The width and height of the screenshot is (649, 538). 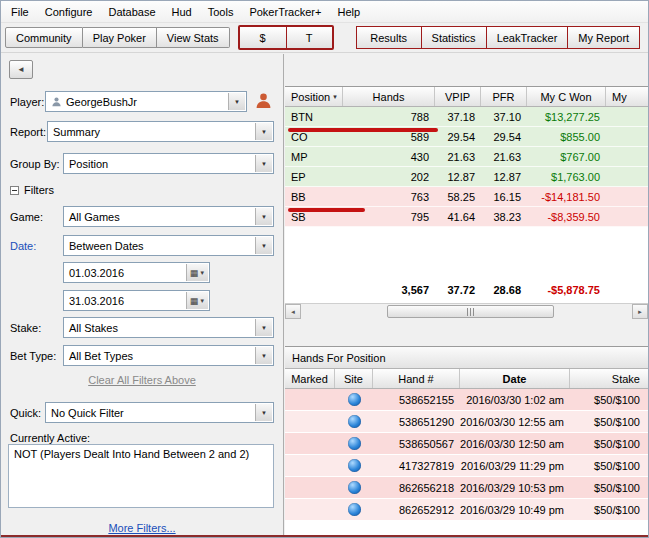 I want to click on column-header-date: Date, so click(x=515, y=378).